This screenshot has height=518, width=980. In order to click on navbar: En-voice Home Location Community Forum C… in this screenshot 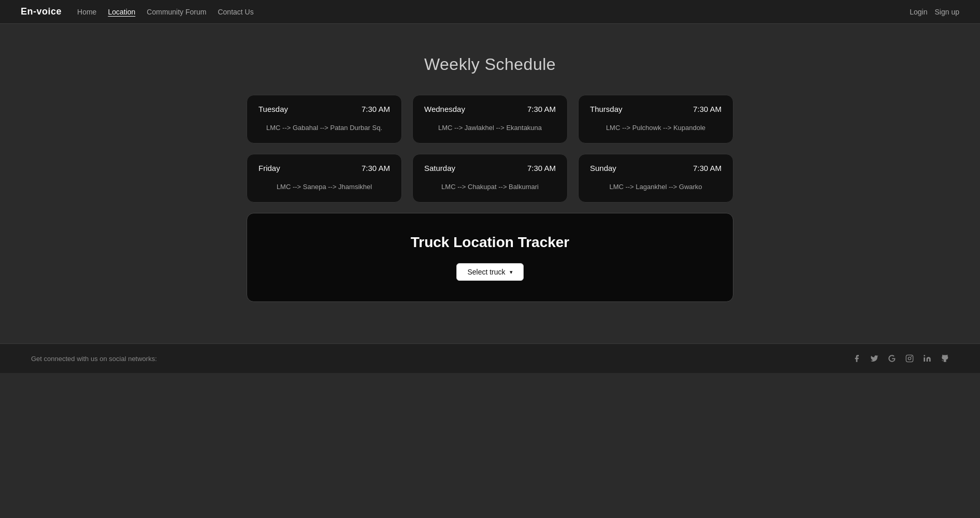, I will do `click(490, 12)`.